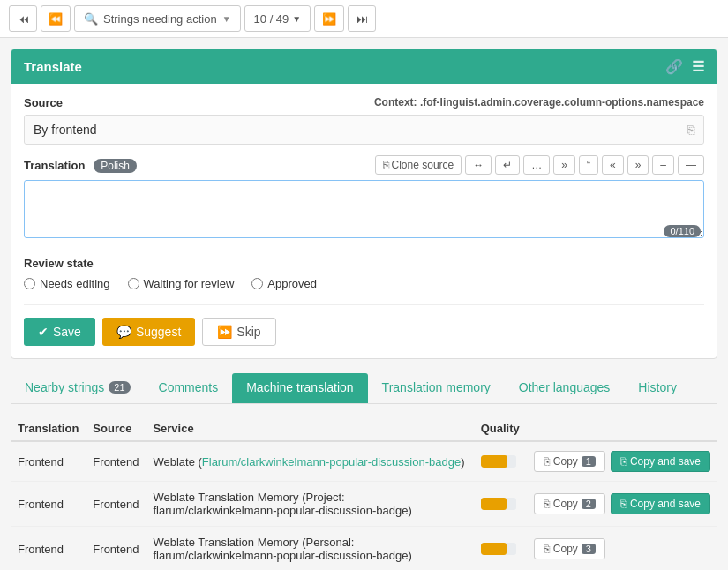 The height and width of the screenshot is (570, 728). What do you see at coordinates (562, 102) in the screenshot?
I see `context-value: .fof-linguist.admin.coverage.column-opti…` at bounding box center [562, 102].